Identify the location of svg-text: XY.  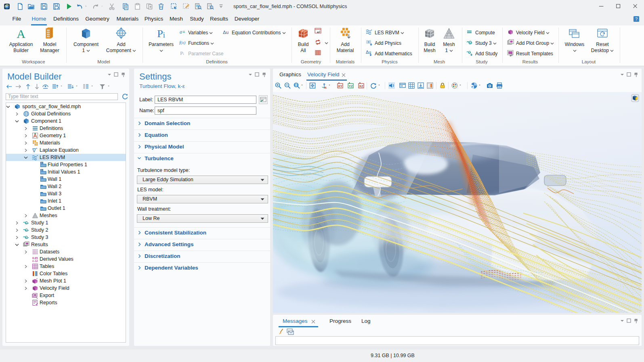
(340, 86).